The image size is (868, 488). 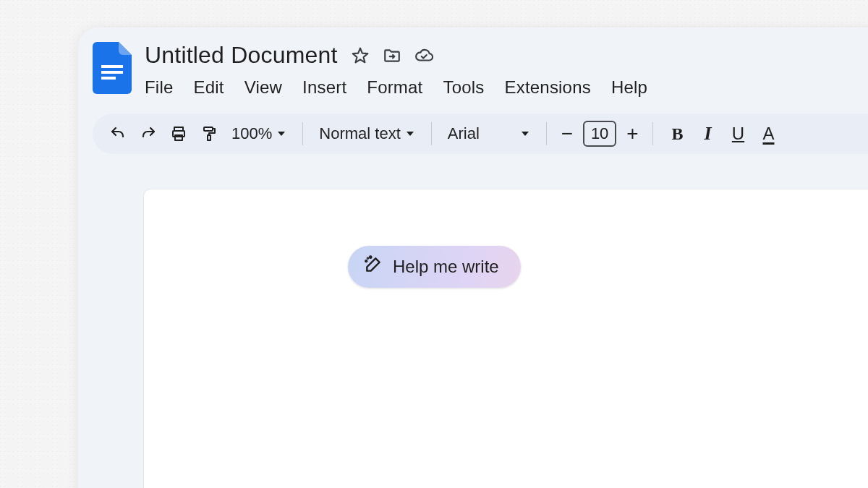 What do you see at coordinates (259, 134) in the screenshot?
I see `zoom-dropdown: 100%` at bounding box center [259, 134].